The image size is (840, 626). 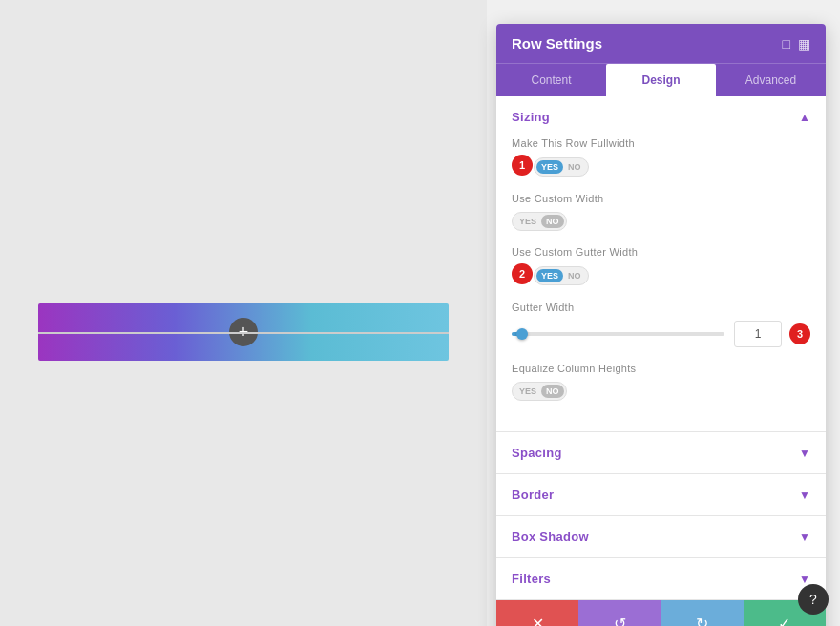 What do you see at coordinates (661, 266) in the screenshot?
I see `custom-gutter-row: Use Custom Gutter Width 2 YES NO` at bounding box center [661, 266].